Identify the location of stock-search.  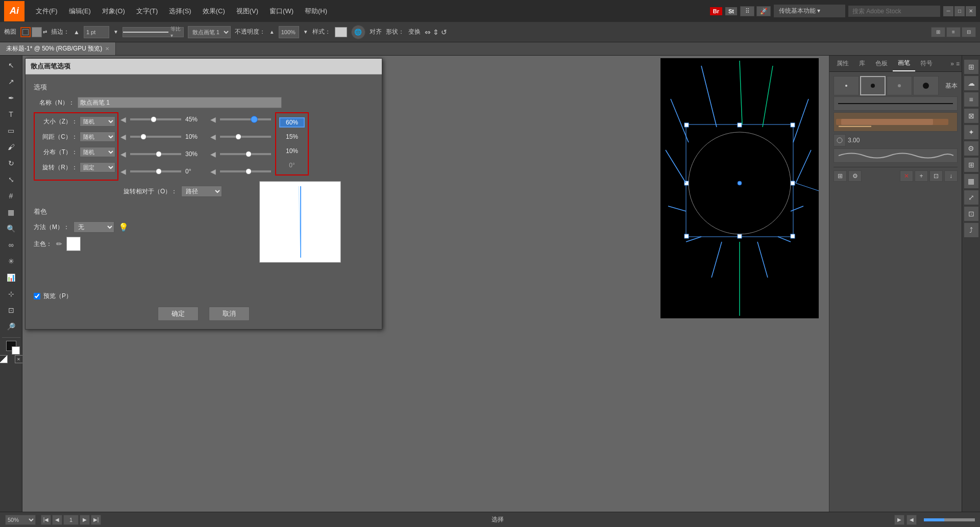
(894, 11).